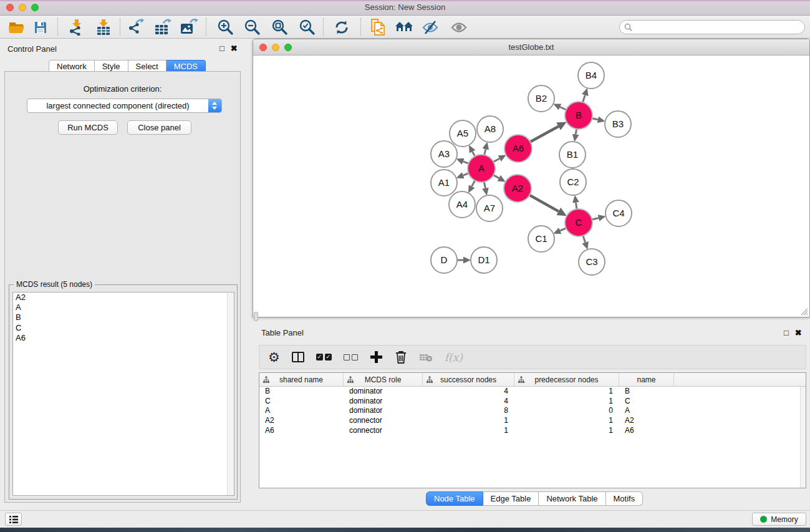 The height and width of the screenshot is (532, 810). What do you see at coordinates (459, 27) in the screenshot?
I see `show-graphics-details-icon` at bounding box center [459, 27].